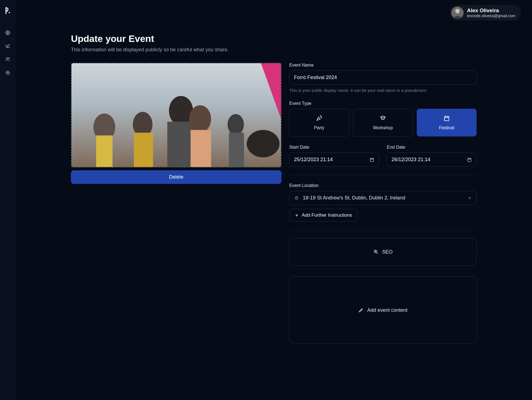 The image size is (532, 400). I want to click on location-value: 18-19 St Andrew's St, Dublin, Dublin 2, …, so click(354, 198).